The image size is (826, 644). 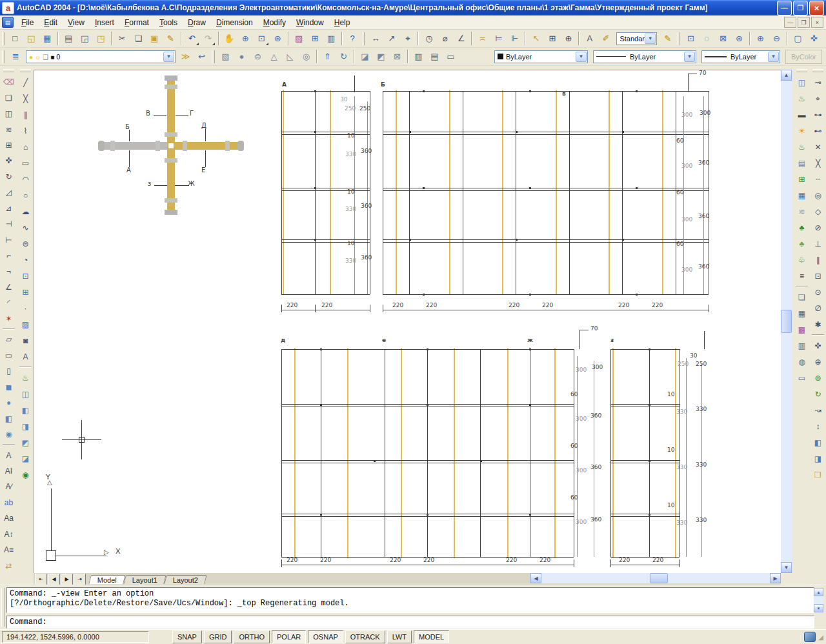 What do you see at coordinates (568, 39) in the screenshot?
I see `center-mark-icon: ⊕` at bounding box center [568, 39].